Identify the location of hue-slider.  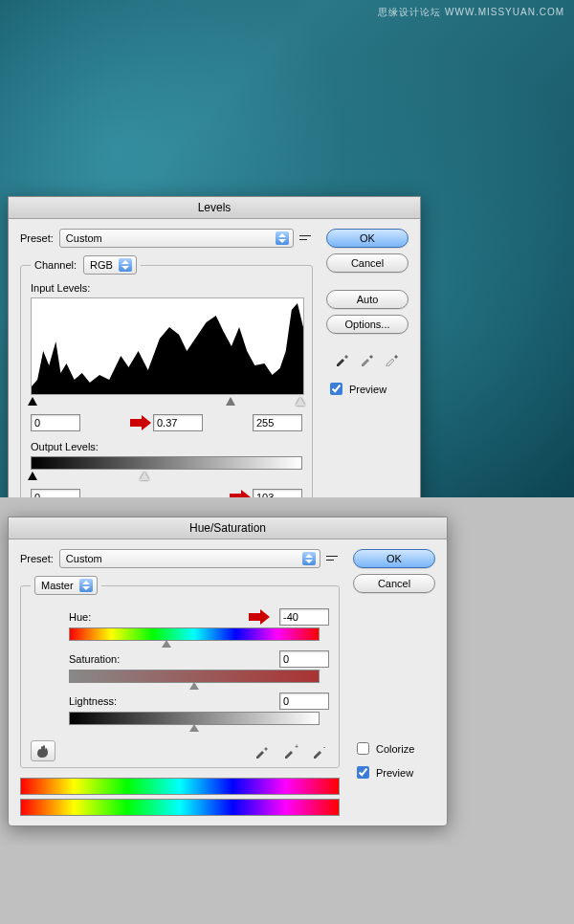
(194, 634).